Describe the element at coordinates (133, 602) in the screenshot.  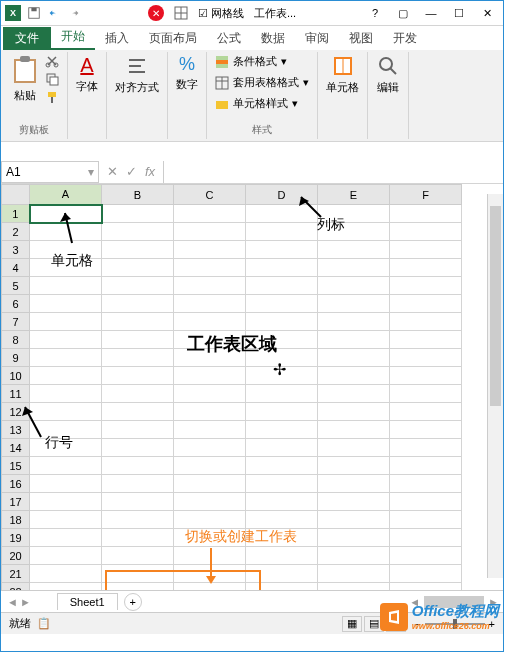
I see `add-sheet-button: +` at that location.